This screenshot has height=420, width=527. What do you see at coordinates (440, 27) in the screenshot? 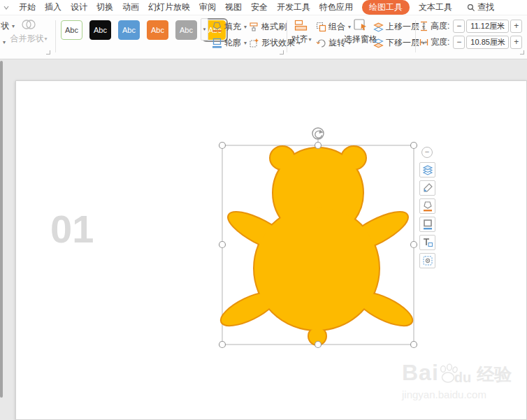
I see `height-label: 高度:` at bounding box center [440, 27].